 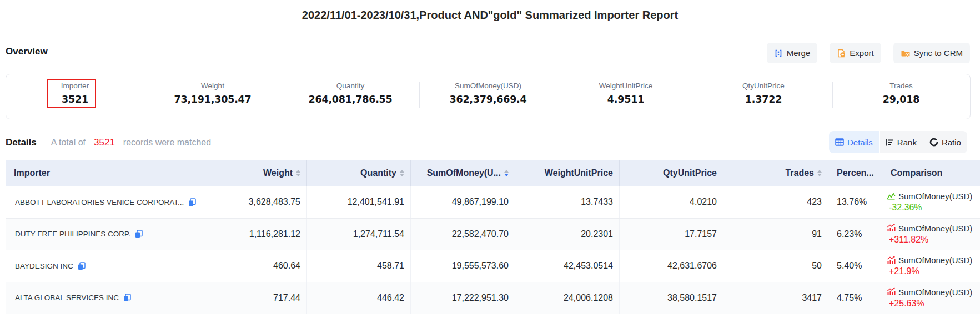 I want to click on sync-to-crm-button-label: Sync to CRM, so click(x=938, y=53).